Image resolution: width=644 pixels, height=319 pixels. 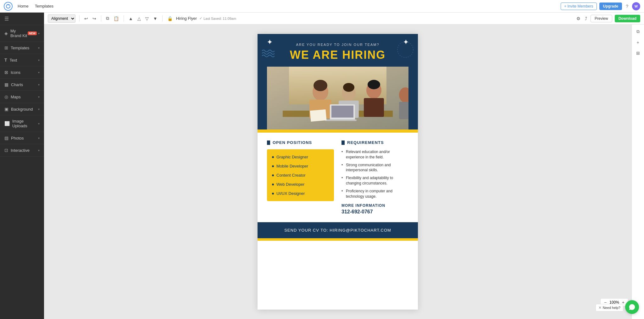 What do you see at coordinates (638, 31) in the screenshot?
I see `right-panel-layers: ⧉` at bounding box center [638, 31].